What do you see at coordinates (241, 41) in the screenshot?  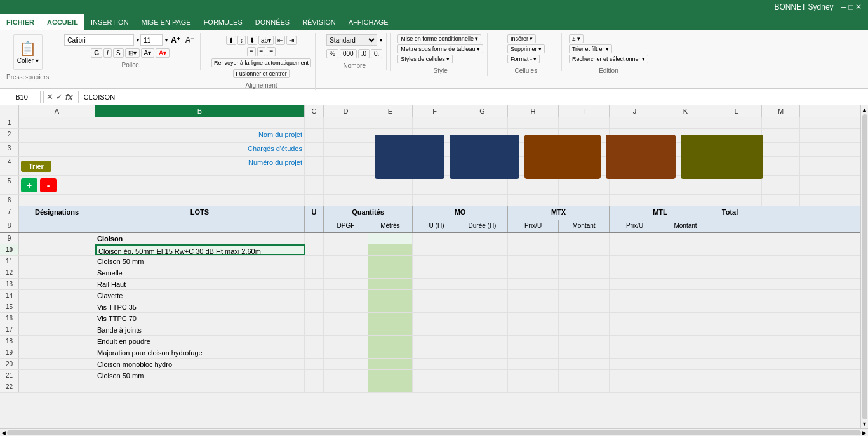 I see `align-middle-button: ↕` at bounding box center [241, 41].